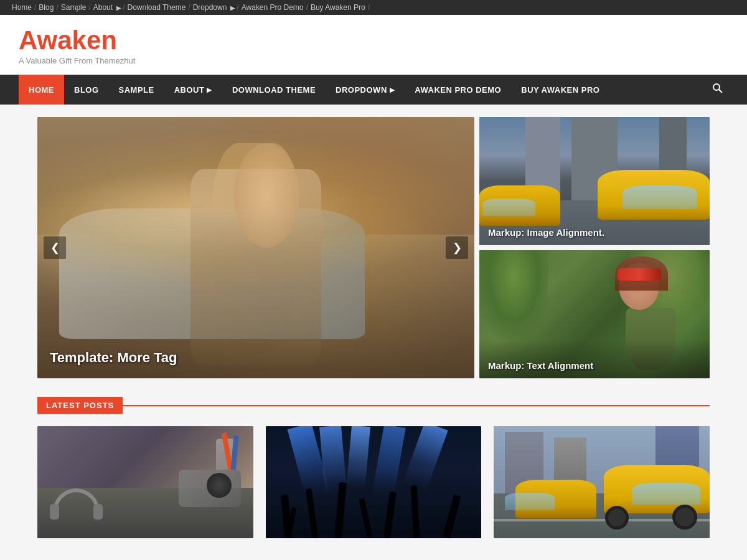 The image size is (747, 560). What do you see at coordinates (119, 7) in the screenshot?
I see `admin-bar-about-arrow: ▶` at bounding box center [119, 7].